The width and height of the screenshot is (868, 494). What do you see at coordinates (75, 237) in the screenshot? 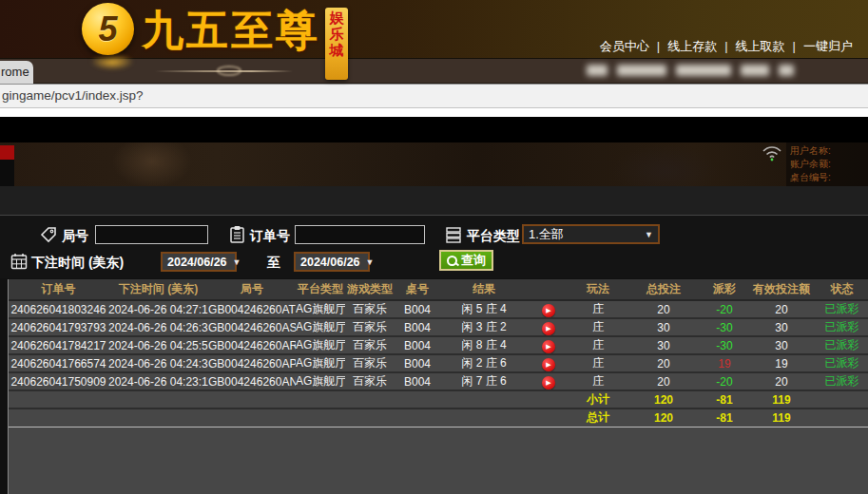
I see `game-no-label: 局号` at bounding box center [75, 237].